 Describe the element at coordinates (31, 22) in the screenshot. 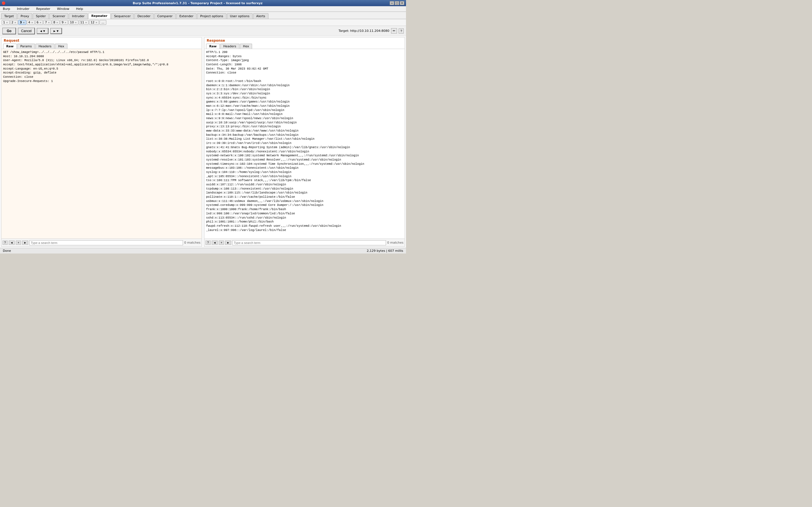

I see `num-tab-4: 4×` at that location.